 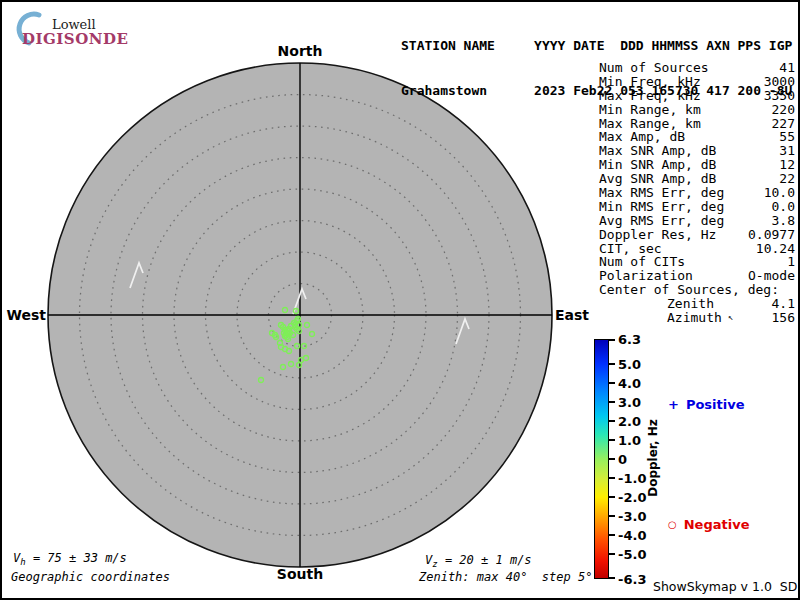 What do you see at coordinates (772, 235) in the screenshot?
I see `parameter-value: 0.0977` at bounding box center [772, 235].